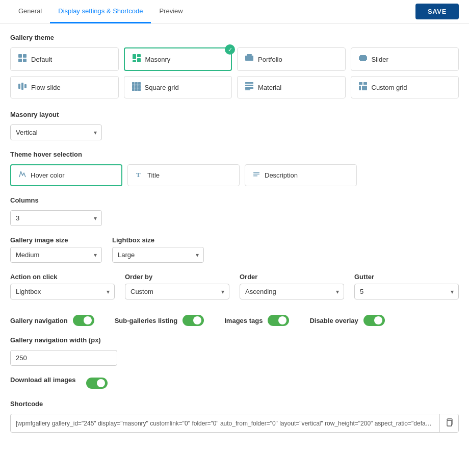  What do you see at coordinates (407, 292) in the screenshot?
I see `gutter-wrapper: 025101520` at bounding box center [407, 292].